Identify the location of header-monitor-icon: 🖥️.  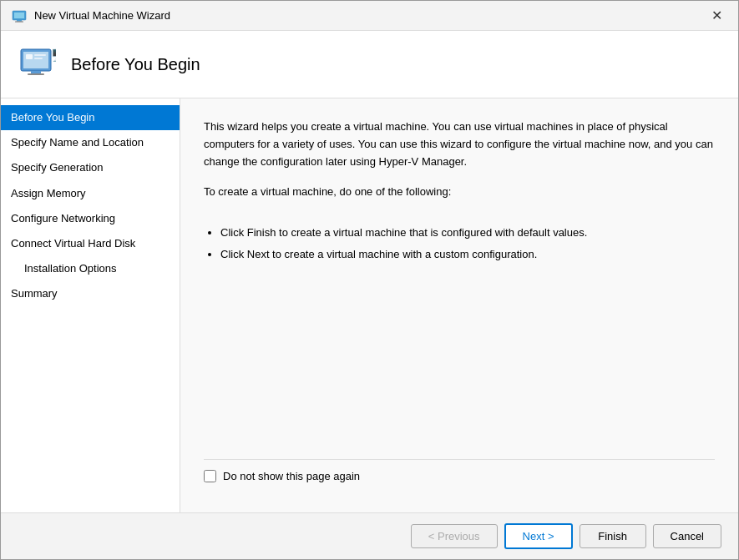
(38, 64).